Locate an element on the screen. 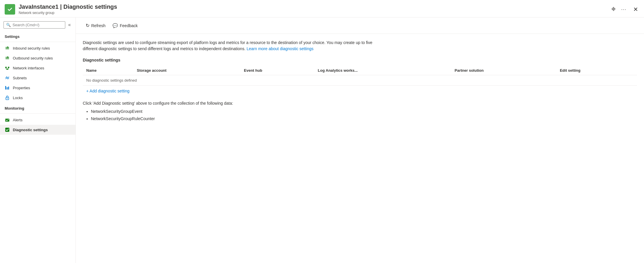 This screenshot has width=644, height=263. col-loganalytics: Log Analytics works... is located at coordinates (383, 71).